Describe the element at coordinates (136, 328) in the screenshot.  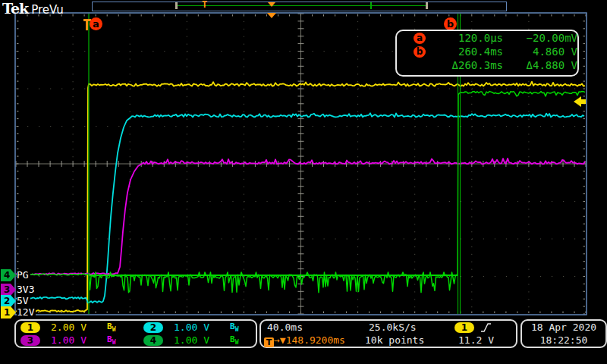
I see `channel-settings-row-1: 1 2.00 V BW 2 1.00 V BW` at that location.